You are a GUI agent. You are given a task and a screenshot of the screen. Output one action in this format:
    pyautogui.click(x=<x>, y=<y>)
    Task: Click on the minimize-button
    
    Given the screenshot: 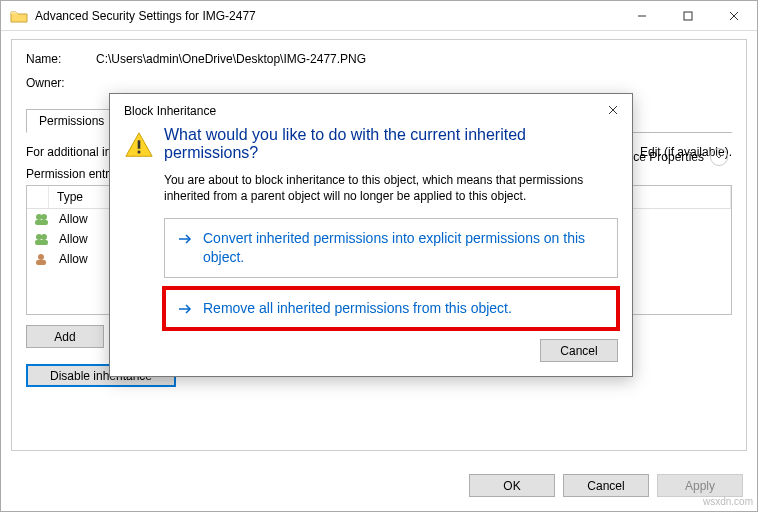 What is the action you would take?
    pyautogui.click(x=642, y=16)
    